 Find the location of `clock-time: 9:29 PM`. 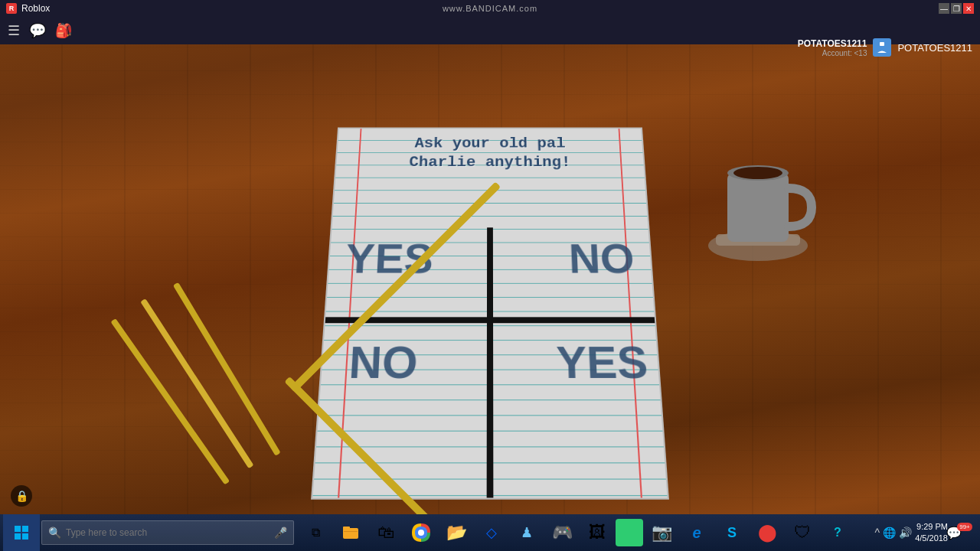

clock-time: 9:29 PM is located at coordinates (931, 527).